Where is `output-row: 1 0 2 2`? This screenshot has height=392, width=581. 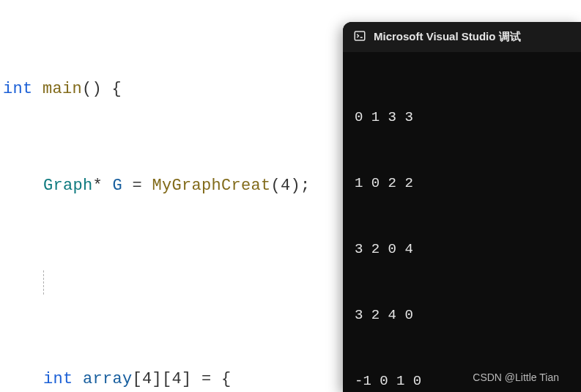
output-row: 1 0 2 2 is located at coordinates (462, 183).